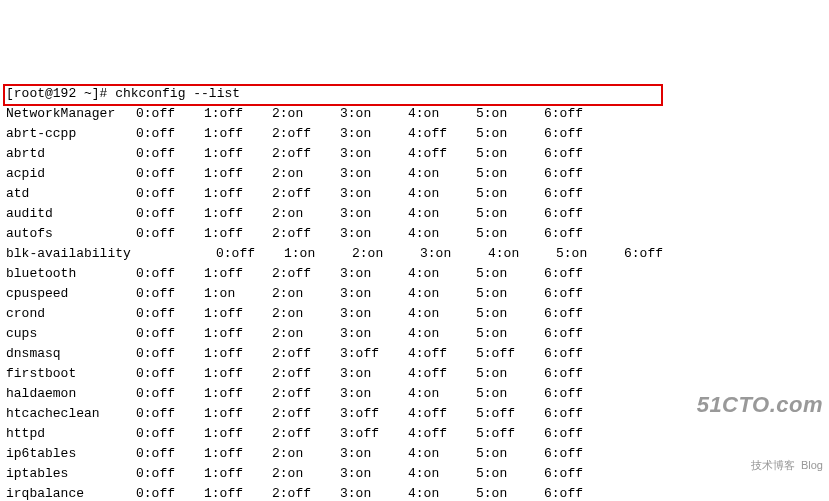 This screenshot has height=501, width=829. What do you see at coordinates (374, 434) in the screenshot?
I see `runlevel-state: 3:off` at bounding box center [374, 434].